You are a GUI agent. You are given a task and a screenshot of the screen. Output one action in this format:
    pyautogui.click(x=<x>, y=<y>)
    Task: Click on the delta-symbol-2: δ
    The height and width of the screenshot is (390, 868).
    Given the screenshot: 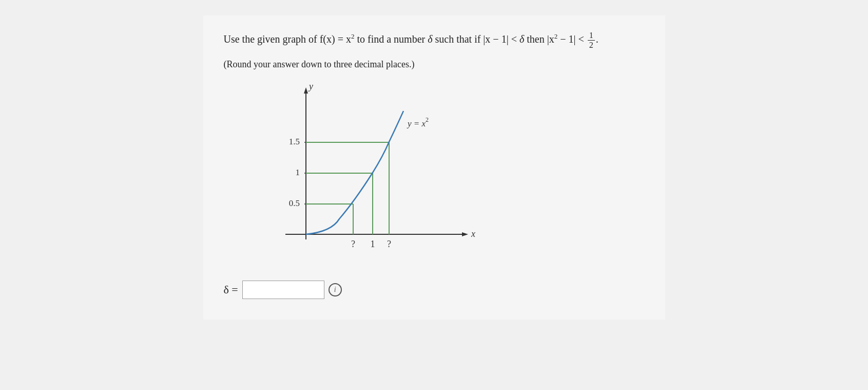 What is the action you would take?
    pyautogui.click(x=522, y=39)
    